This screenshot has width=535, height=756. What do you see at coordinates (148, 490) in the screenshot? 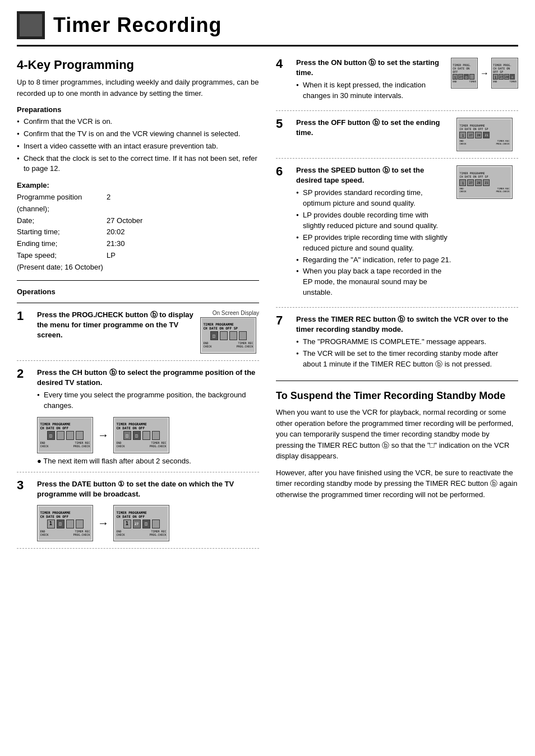
I see `step-3-content: Press the DATE button ① to set the date …` at bounding box center [148, 490].